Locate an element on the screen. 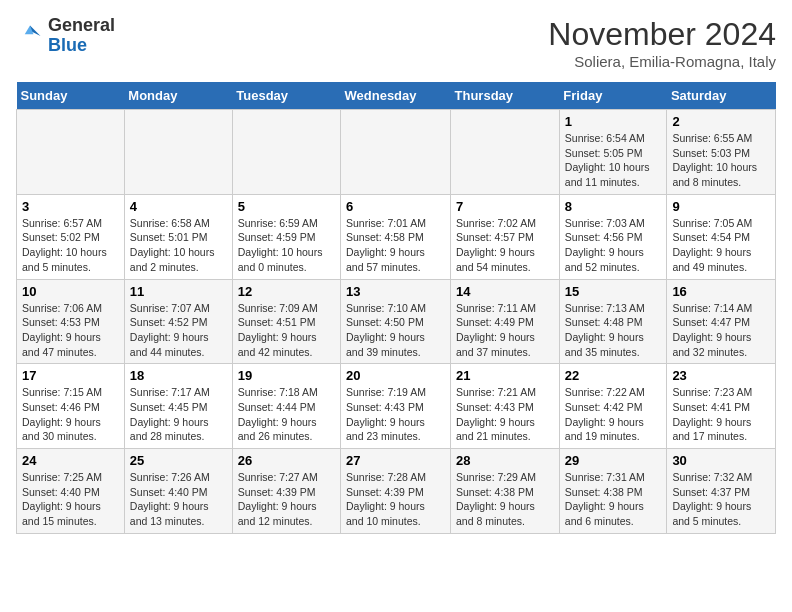 The height and width of the screenshot is (612, 792). day-info: Sunrise: 7:15 AMSunset: 4:46 PMDaylight:… is located at coordinates (70, 414).